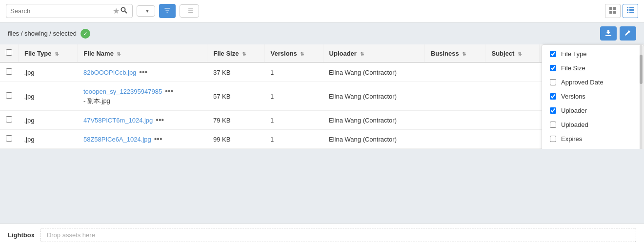 The width and height of the screenshot is (644, 246). I want to click on search-box: ★, so click(69, 11).